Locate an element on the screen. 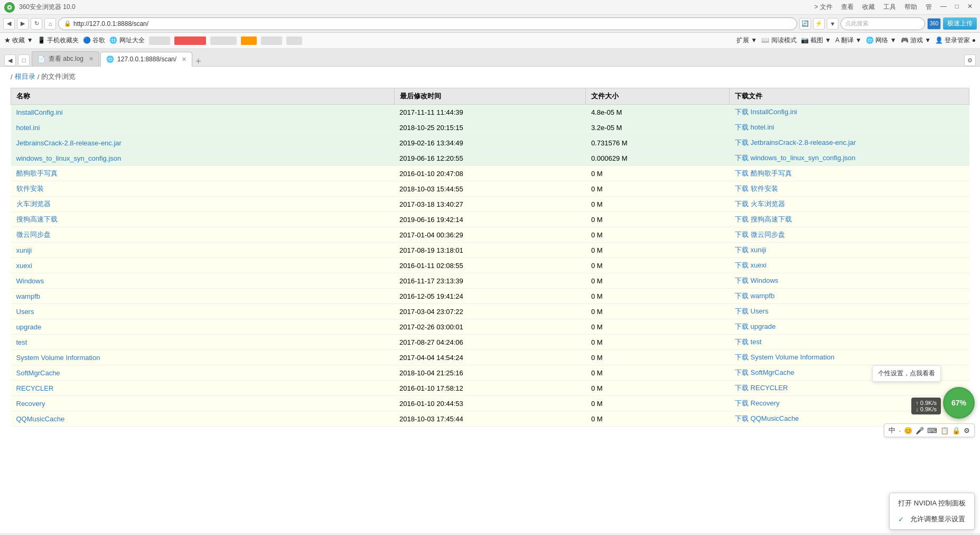  context-menu-item-nvidia: 打开 NVIDIA 控制面板 is located at coordinates (932, 503).